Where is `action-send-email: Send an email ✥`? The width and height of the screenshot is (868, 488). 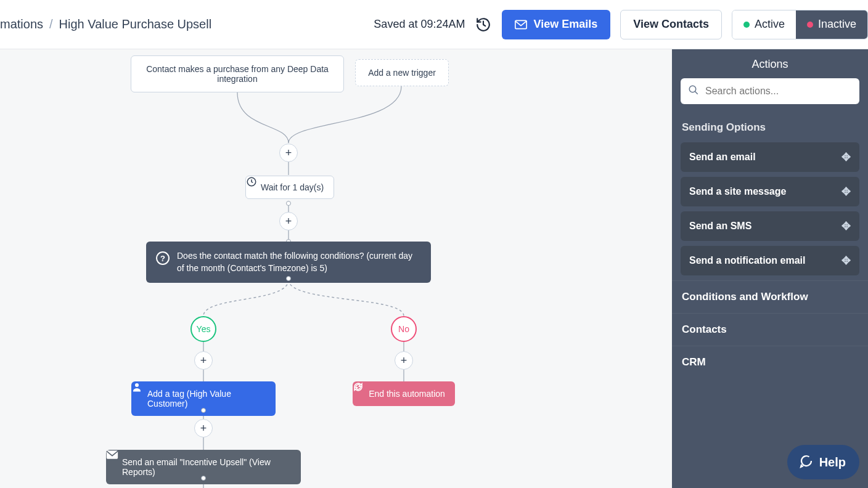 action-send-email: Send an email ✥ is located at coordinates (770, 157).